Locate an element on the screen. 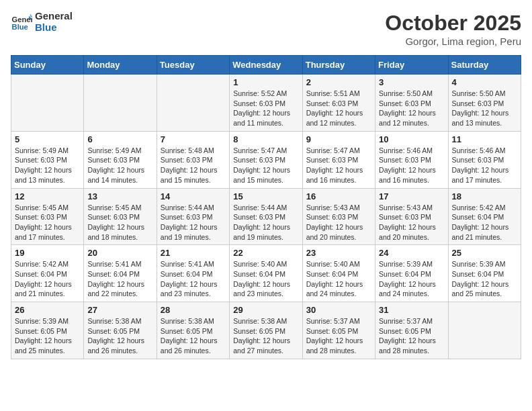 The height and width of the screenshot is (411, 532). weekday-header-wednesday: Wednesday is located at coordinates (266, 65).